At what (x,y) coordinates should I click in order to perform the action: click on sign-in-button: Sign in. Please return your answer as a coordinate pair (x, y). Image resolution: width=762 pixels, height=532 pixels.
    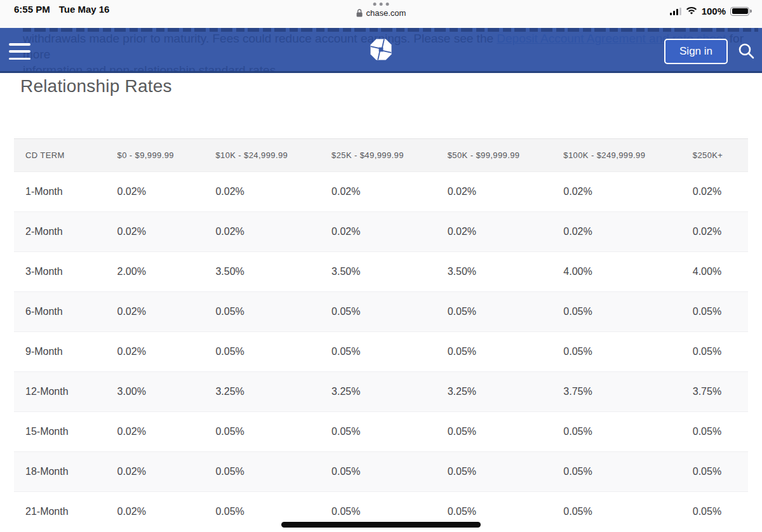
    Looking at the image, I should click on (696, 51).